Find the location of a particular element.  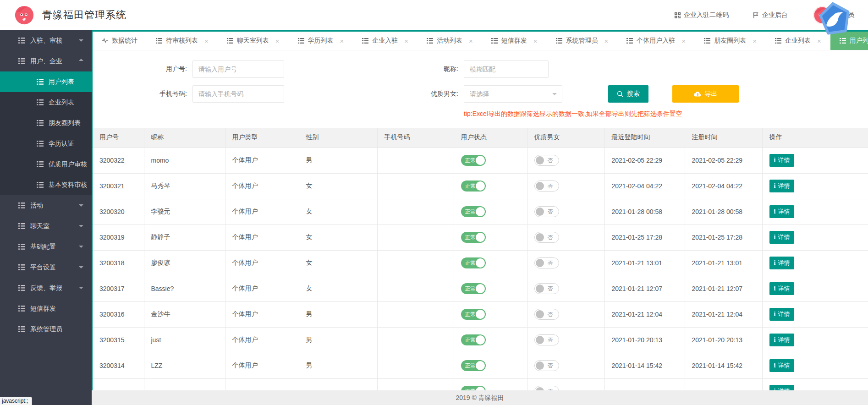

sidebar-item-company-list: 企业列表 is located at coordinates (46, 103).